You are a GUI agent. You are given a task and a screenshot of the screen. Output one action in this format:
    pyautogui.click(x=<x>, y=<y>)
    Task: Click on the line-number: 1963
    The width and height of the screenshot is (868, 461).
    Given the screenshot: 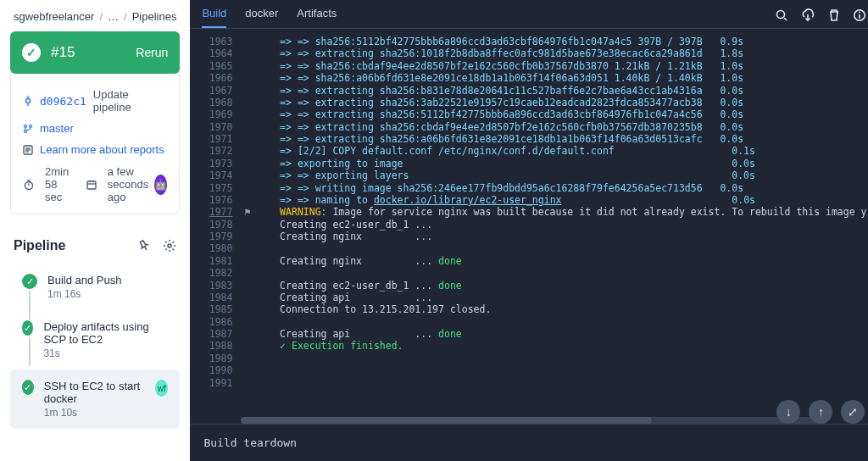 What is the action you would take?
    pyautogui.click(x=223, y=42)
    